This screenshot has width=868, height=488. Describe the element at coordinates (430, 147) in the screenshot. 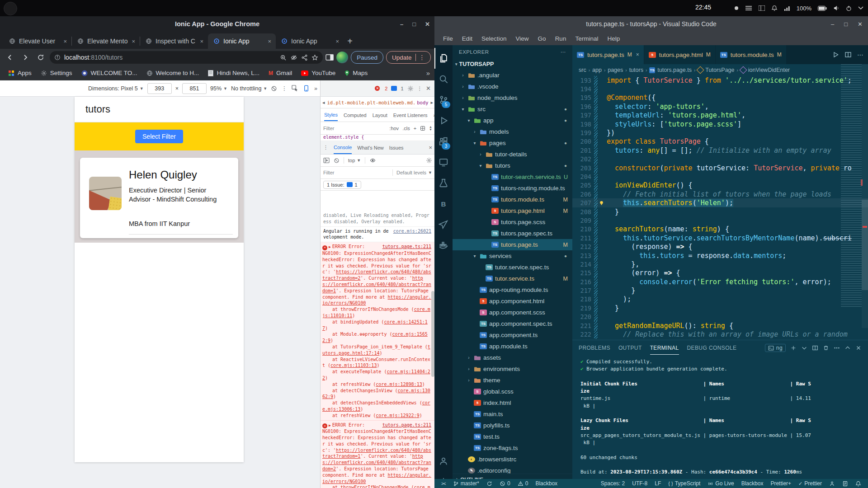

I see `drawer-close-icon: ×` at that location.